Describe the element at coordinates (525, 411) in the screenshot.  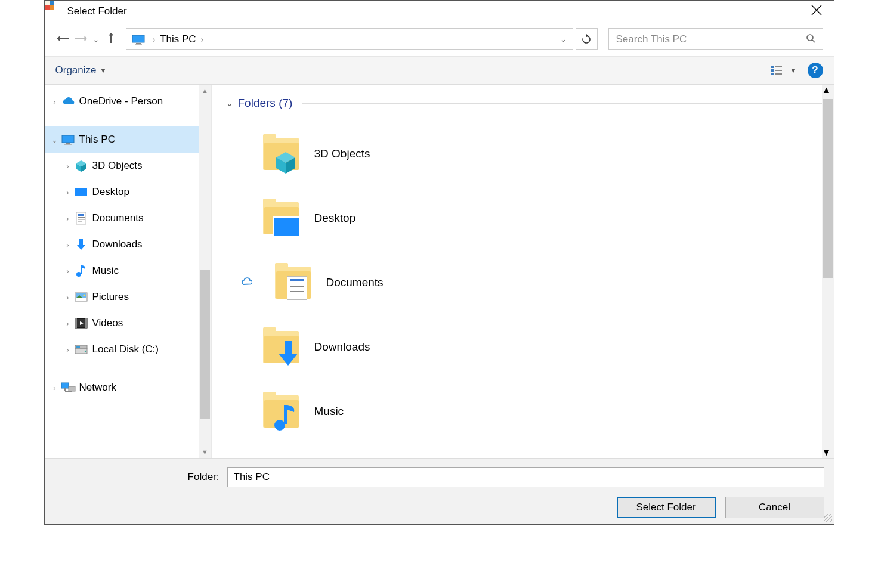
I see `folder-item-music: Music` at that location.